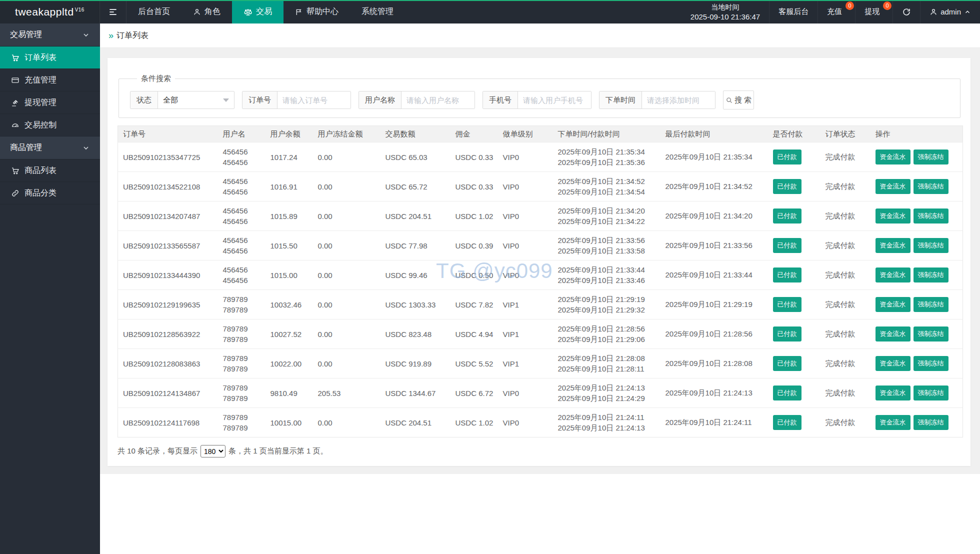 This screenshot has width=980, height=554. Describe the element at coordinates (258, 12) in the screenshot. I see `nav-item-trade: 交易` at that location.